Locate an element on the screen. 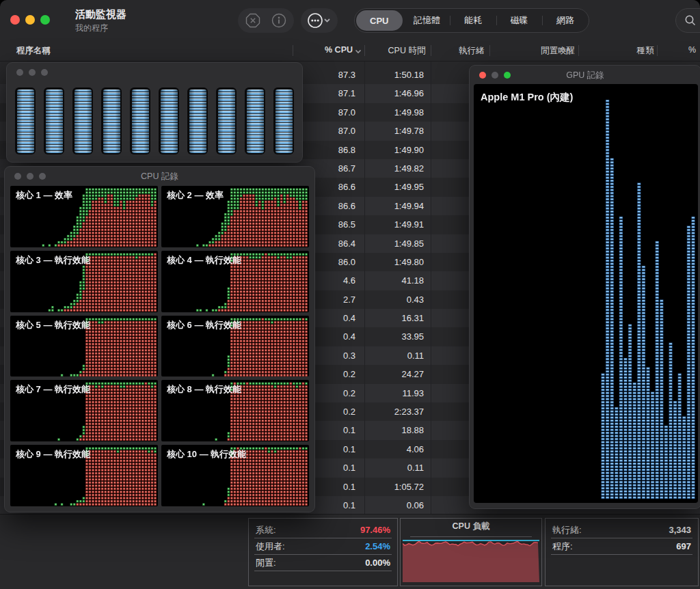 This screenshot has width=700, height=589. cpu-time-value: 1:49.95 is located at coordinates (390, 187).